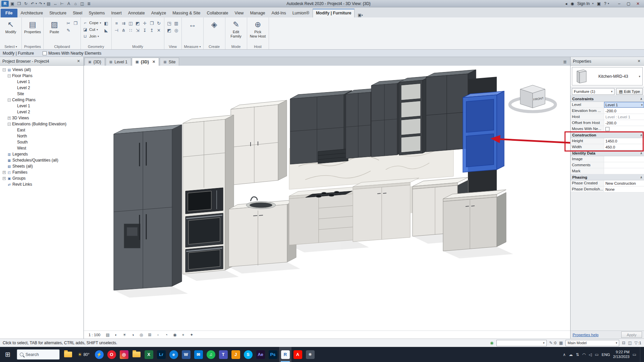  I want to click on copy-icon: ❐, so click(152, 23).